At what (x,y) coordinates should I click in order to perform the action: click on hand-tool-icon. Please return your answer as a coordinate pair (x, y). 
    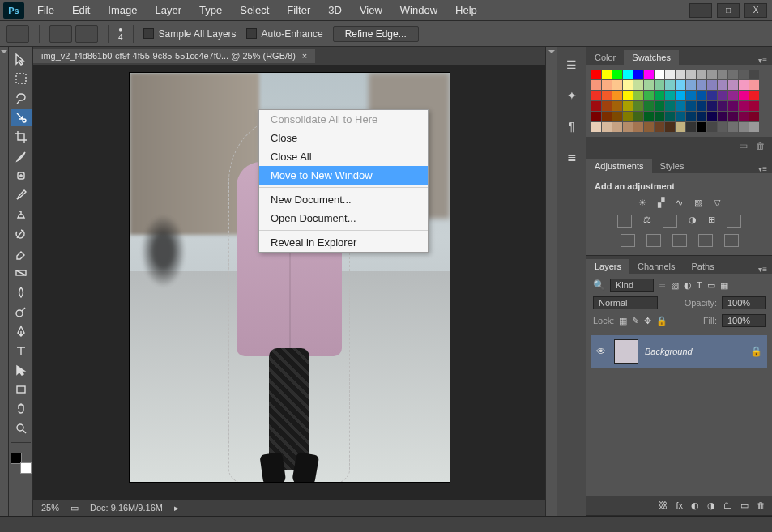
    Looking at the image, I should click on (21, 409).